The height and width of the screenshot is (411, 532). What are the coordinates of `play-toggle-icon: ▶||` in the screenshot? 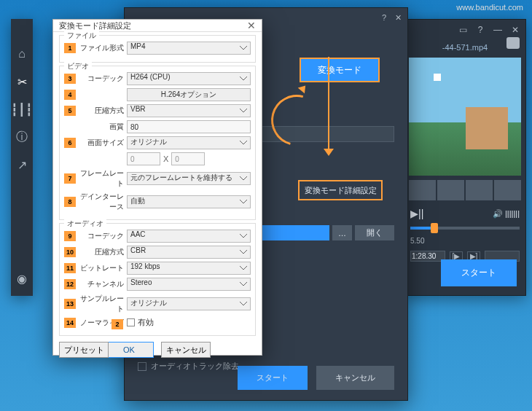 It's located at (417, 214).